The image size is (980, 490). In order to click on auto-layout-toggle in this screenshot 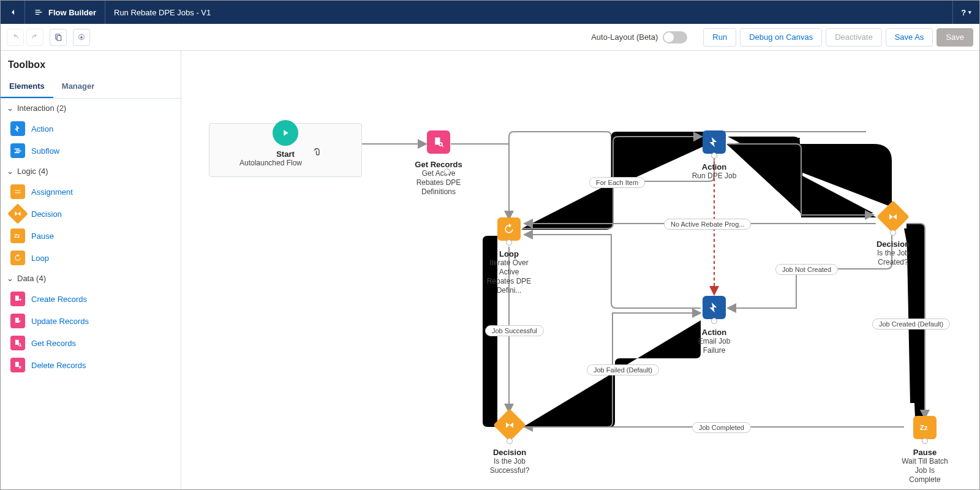, I will do `click(675, 37)`.